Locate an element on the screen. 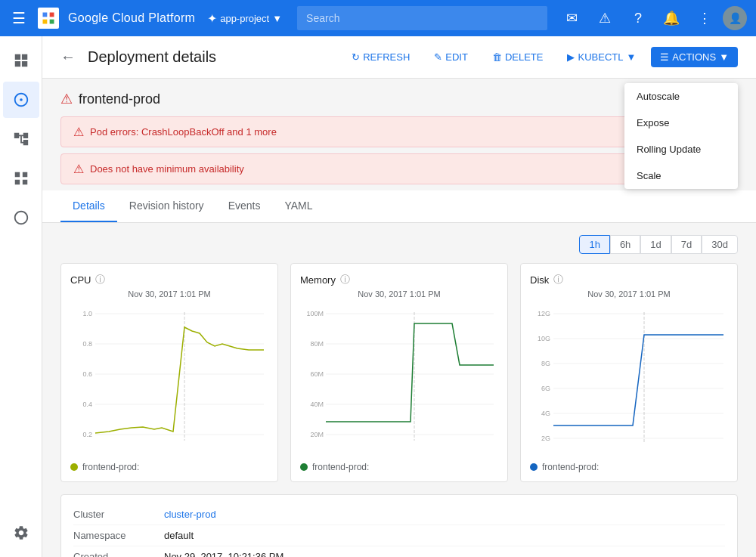 This screenshot has width=756, height=557. sidebar-item-kubernetes is located at coordinates (21, 100).